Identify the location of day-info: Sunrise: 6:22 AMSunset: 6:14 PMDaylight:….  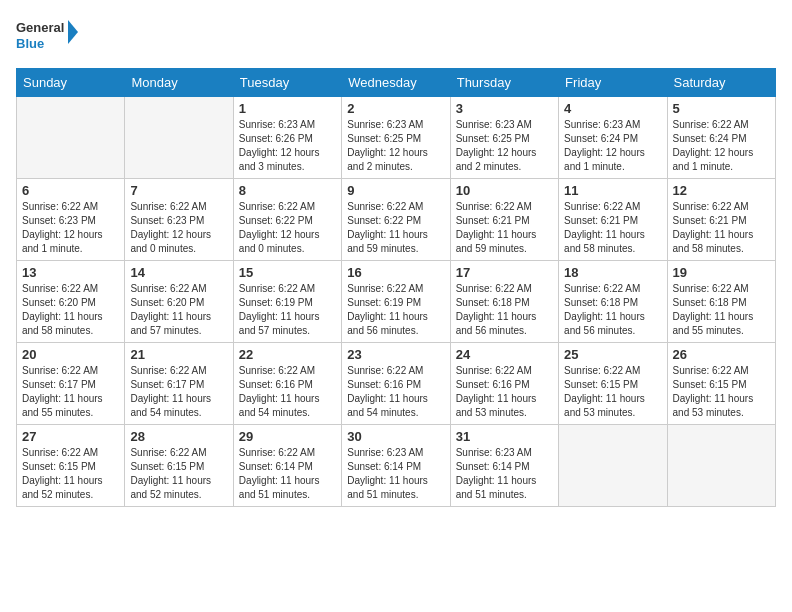
(288, 474).